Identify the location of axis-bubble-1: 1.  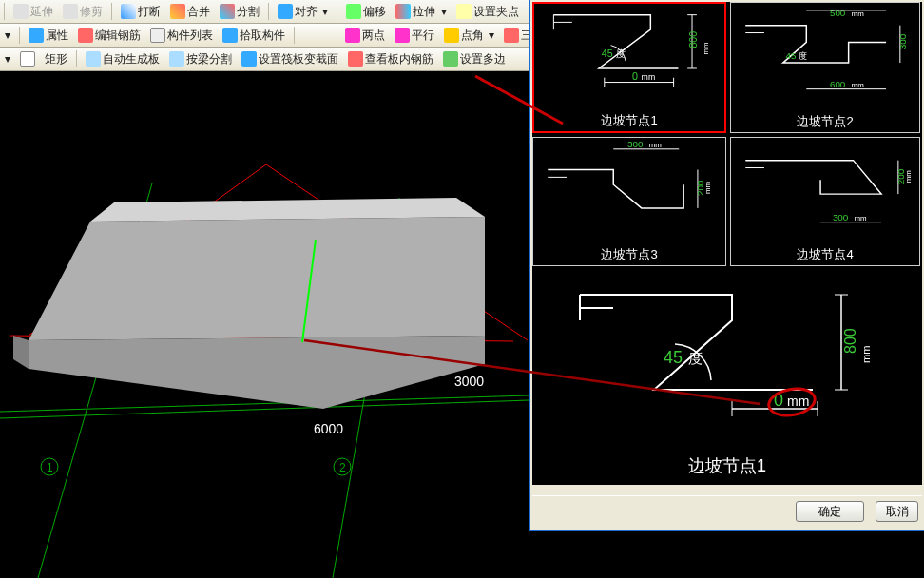
(49, 468).